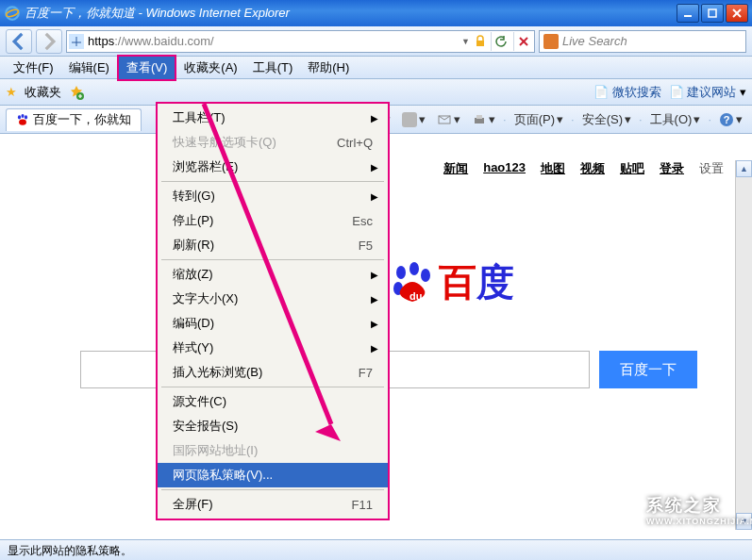 This screenshot has height=560, width=752. I want to click on link-suggest: 📄 建议网站 ▾, so click(708, 92).